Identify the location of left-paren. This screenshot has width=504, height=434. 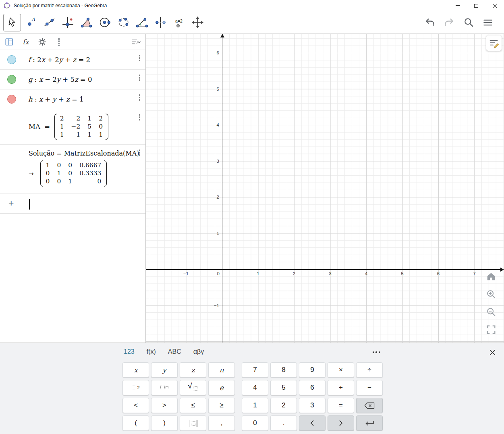
(42, 173).